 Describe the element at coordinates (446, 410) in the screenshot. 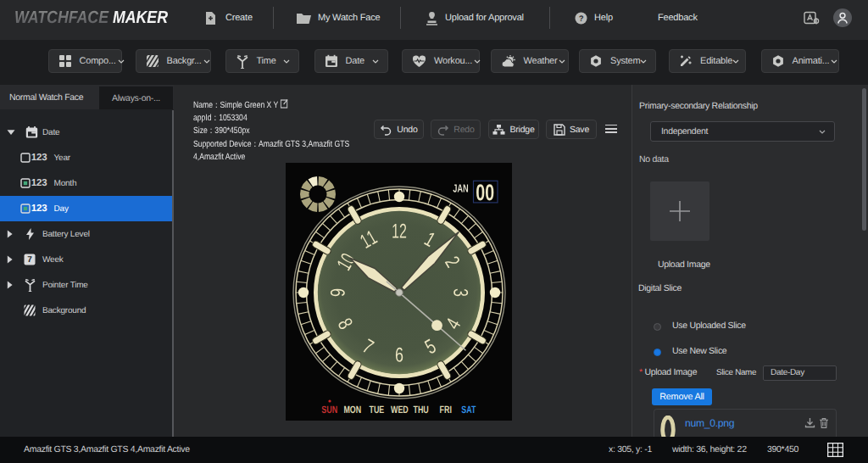

I see `svg-text: FRI` at that location.